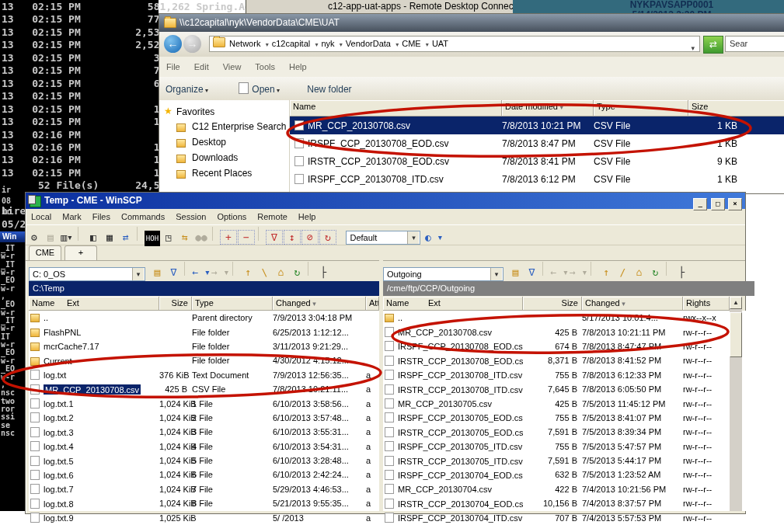  What do you see at coordinates (221, 273) in the screenshot?
I see `forward-button: → ▾` at bounding box center [221, 273].